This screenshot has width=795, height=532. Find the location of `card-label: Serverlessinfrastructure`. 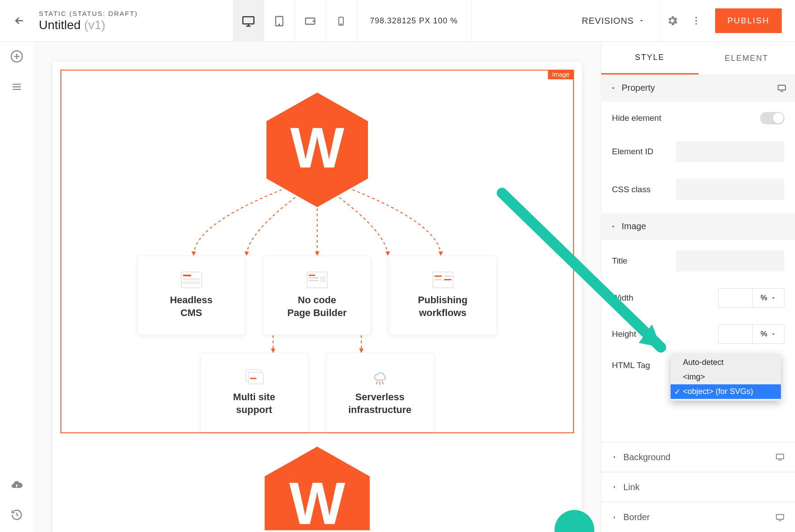

card-label: Serverlessinfrastructure is located at coordinates (379, 404).